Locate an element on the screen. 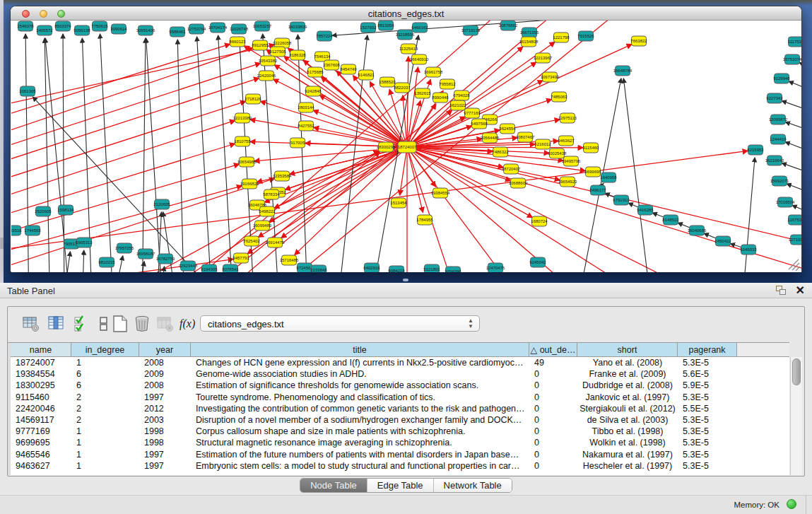 The image size is (812, 514). graph-node: 10653257 is located at coordinates (263, 26).